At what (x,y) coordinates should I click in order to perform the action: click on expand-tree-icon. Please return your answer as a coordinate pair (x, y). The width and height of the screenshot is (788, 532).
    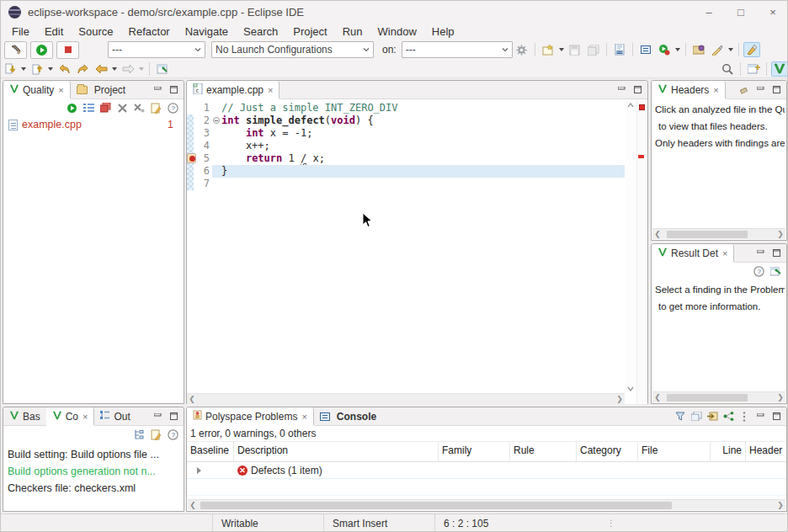
    Looking at the image, I should click on (139, 434).